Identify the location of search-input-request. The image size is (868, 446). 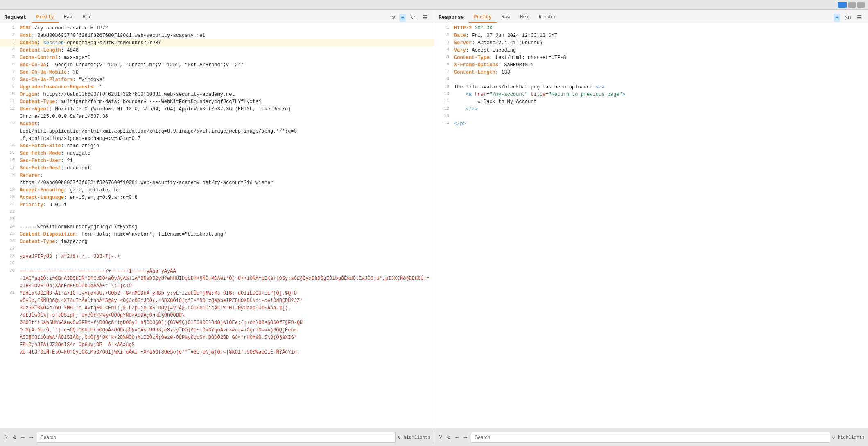
(216, 437).